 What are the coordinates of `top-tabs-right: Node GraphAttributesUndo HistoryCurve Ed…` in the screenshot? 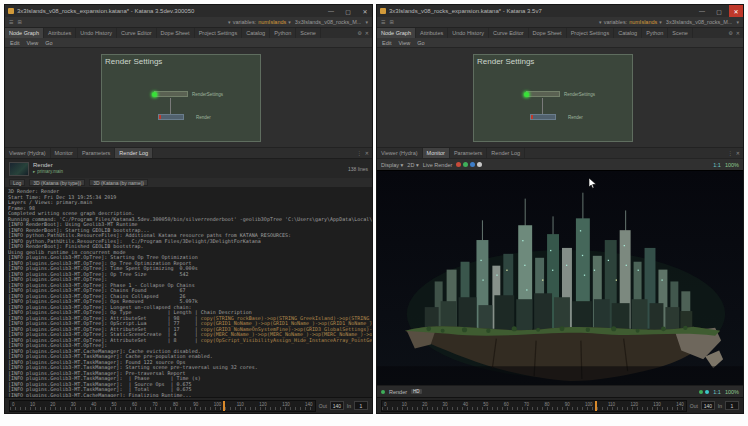 It's located at (551, 33).